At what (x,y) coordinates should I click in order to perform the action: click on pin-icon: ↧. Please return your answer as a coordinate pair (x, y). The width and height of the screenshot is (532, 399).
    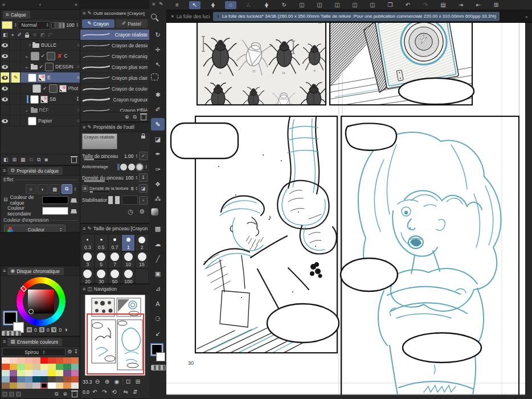
    Looking at the image, I should click on (77, 99).